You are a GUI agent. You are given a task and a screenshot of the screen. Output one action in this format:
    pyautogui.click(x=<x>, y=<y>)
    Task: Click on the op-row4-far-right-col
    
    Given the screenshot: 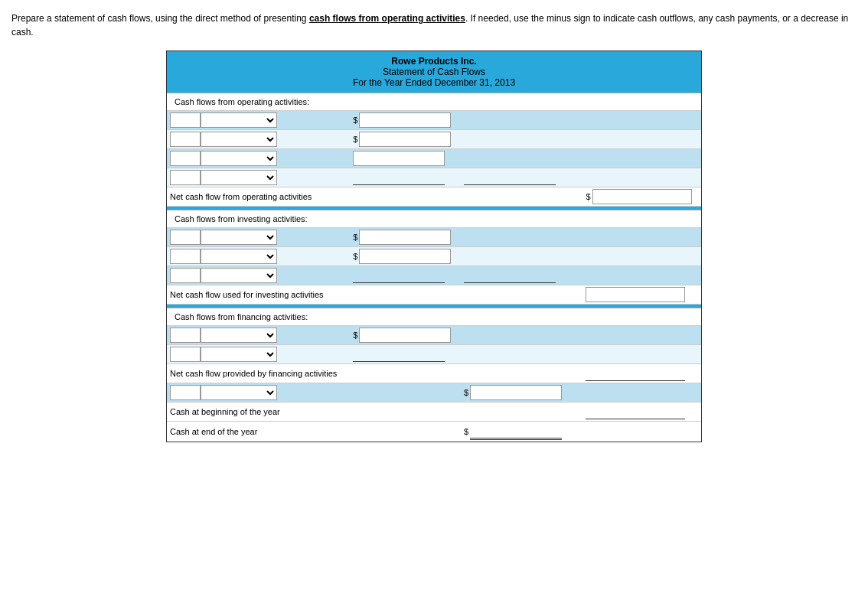 What is the action you would take?
    pyautogui.click(x=641, y=178)
    